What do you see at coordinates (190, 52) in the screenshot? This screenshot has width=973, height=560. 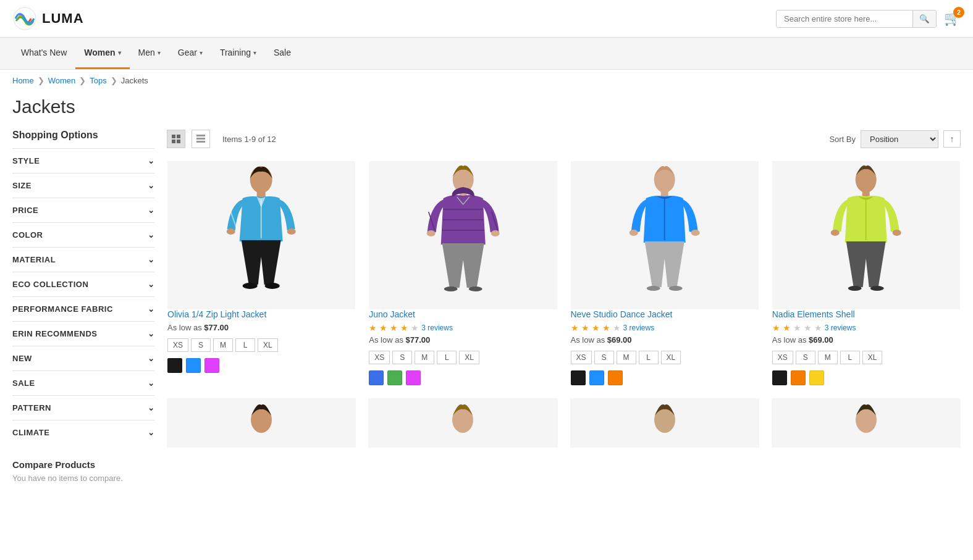 I see `nav-link-gear: Gear ▾` at bounding box center [190, 52].